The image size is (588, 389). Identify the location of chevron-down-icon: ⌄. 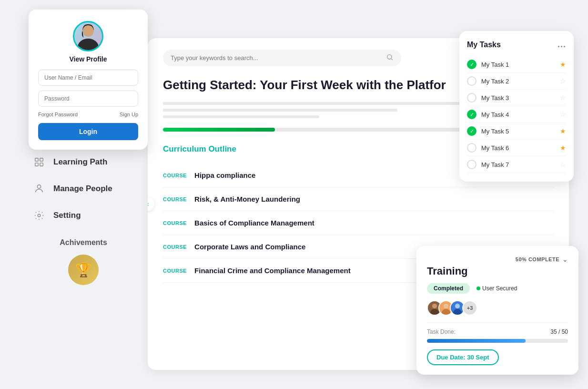
(565, 259).